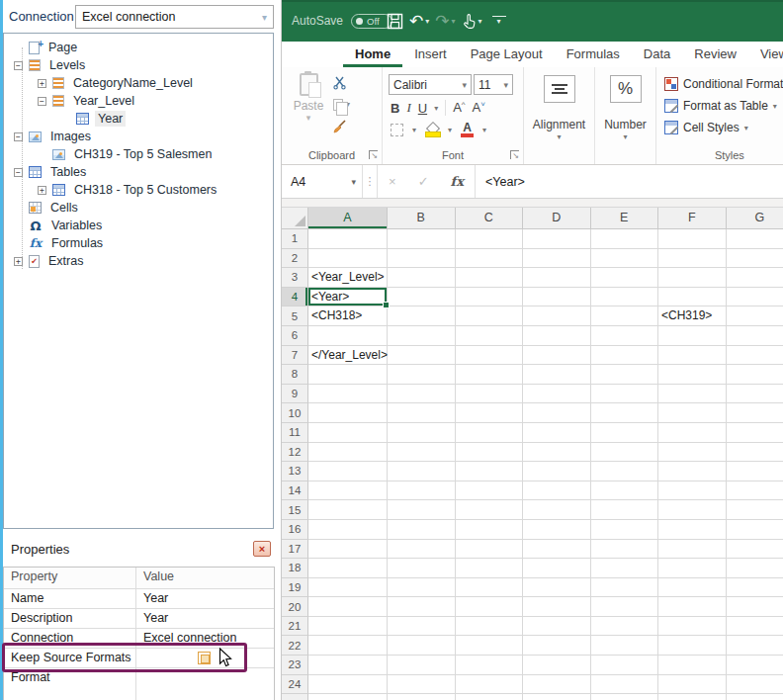 The width and height of the screenshot is (783, 700). What do you see at coordinates (138, 119) in the screenshot?
I see `tree-item-year: Year` at bounding box center [138, 119].